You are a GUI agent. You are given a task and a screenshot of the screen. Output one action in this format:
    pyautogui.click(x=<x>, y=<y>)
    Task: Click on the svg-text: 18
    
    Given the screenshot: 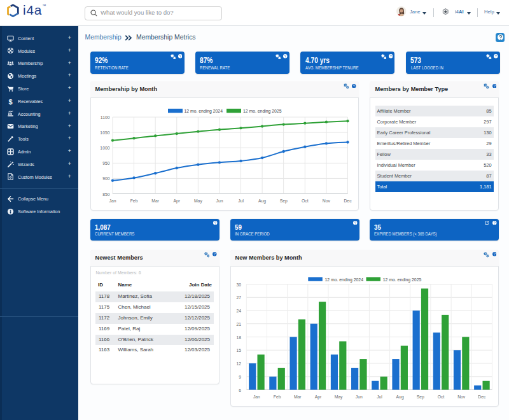 What is the action you would take?
    pyautogui.click(x=239, y=337)
    